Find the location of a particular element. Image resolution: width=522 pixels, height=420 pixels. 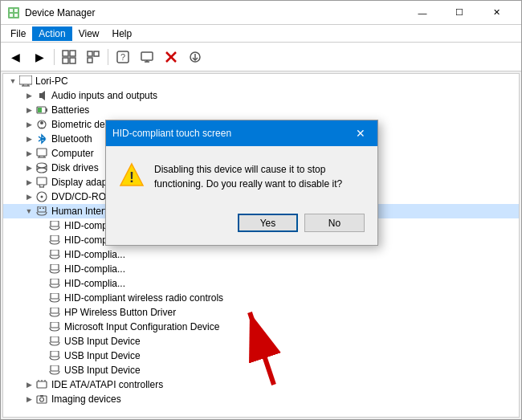

window-controls: — ☐ ✕ is located at coordinates (459, 13).